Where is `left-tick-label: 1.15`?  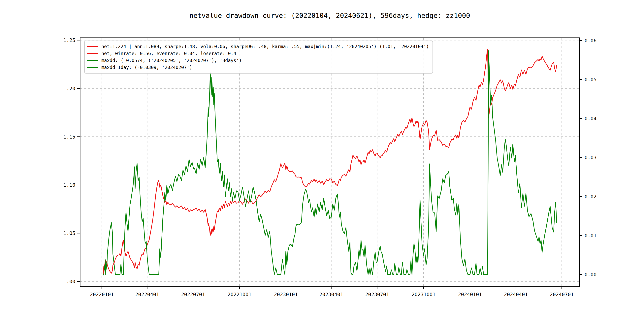
left-tick-label: 1.15 is located at coordinates (70, 137).